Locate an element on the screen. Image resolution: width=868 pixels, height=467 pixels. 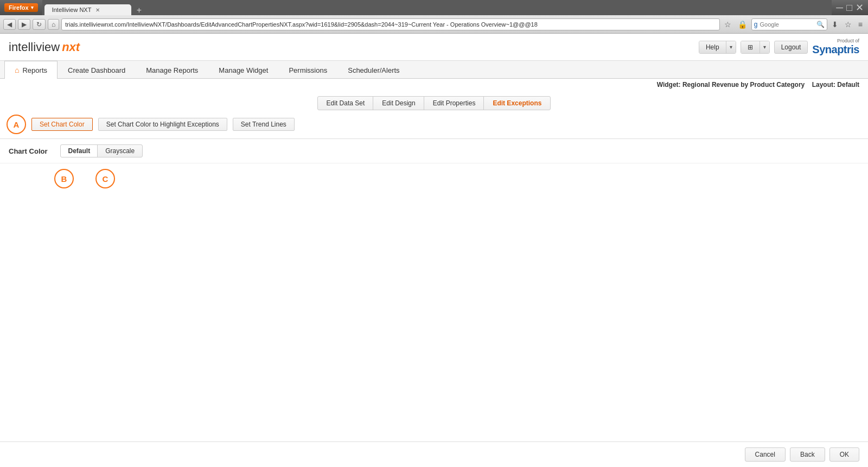
widget-label: Widget: is located at coordinates (669, 85).